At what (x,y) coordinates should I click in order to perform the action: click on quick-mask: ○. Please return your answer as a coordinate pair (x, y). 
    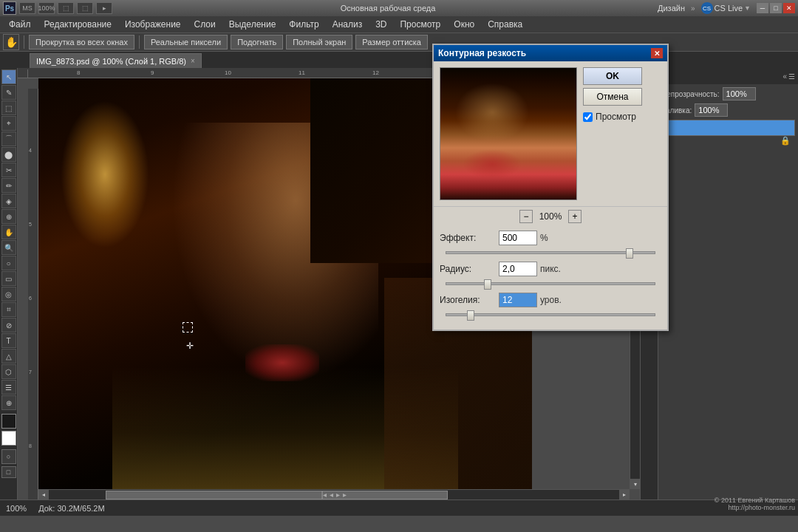
    Looking at the image, I should click on (9, 457).